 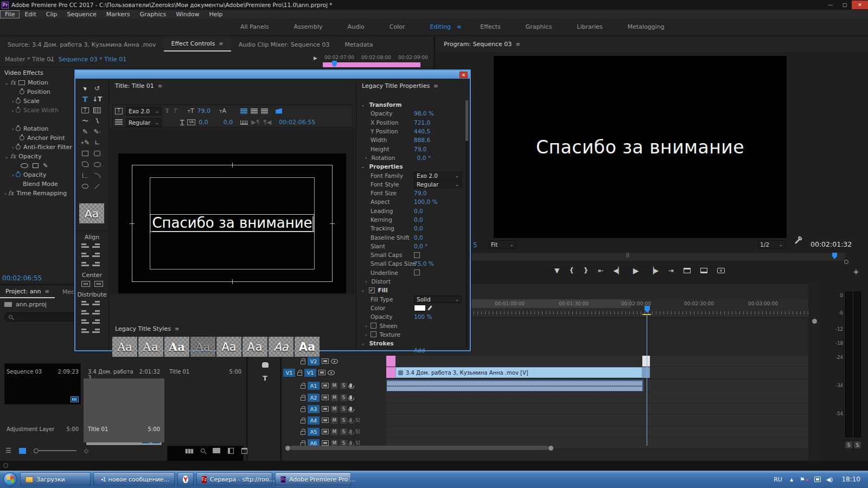 What do you see at coordinates (231, 451) in the screenshot?
I see `new-item-icon` at bounding box center [231, 451].